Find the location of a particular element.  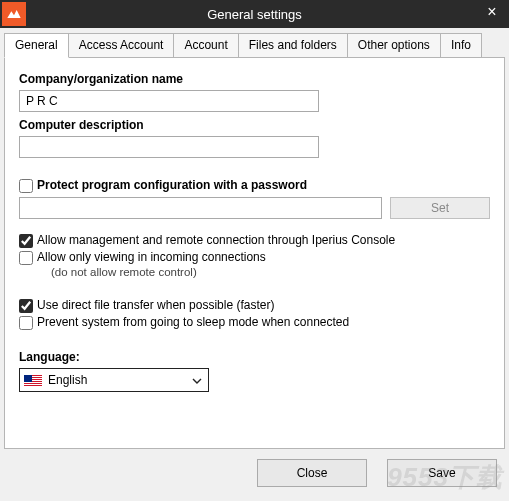

company-input is located at coordinates (169, 101).